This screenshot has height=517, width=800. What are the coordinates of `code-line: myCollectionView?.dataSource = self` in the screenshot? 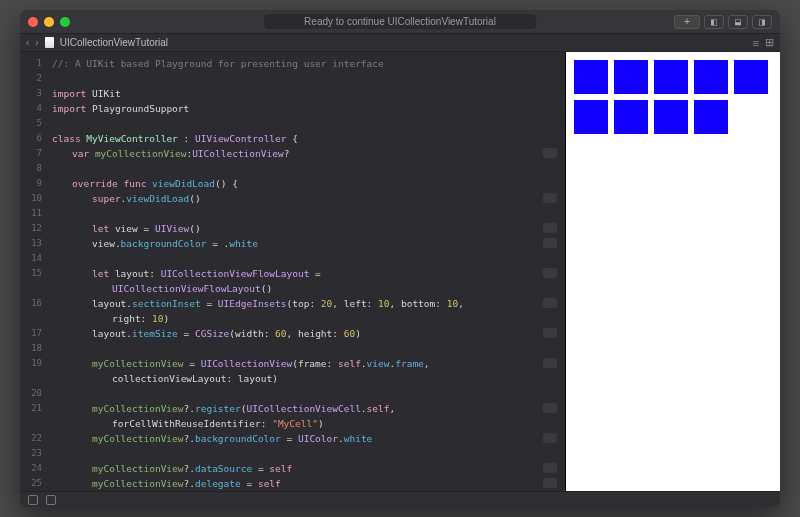 It's located at (306, 468).